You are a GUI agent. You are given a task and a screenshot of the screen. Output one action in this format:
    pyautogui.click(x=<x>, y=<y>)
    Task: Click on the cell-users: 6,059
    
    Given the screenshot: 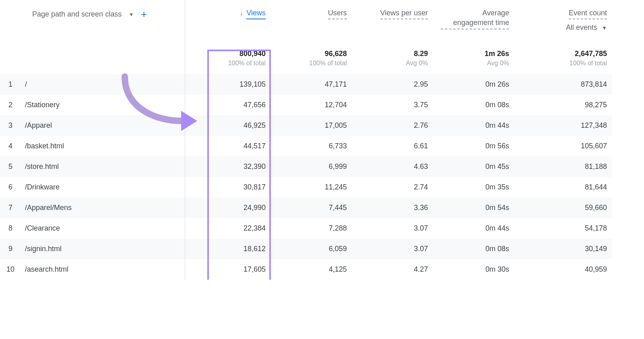 What is the action you would take?
    pyautogui.click(x=311, y=249)
    